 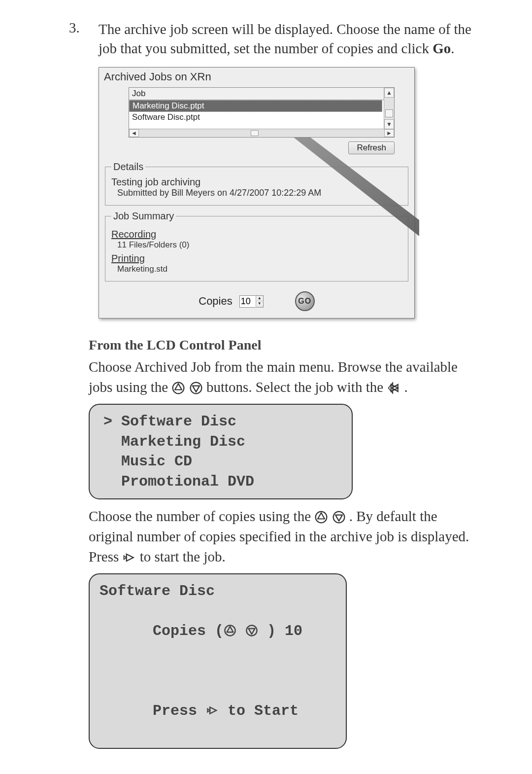 What do you see at coordinates (218, 632) in the screenshot?
I see `lcd2-line-2: Copies ( ) 10` at bounding box center [218, 632].